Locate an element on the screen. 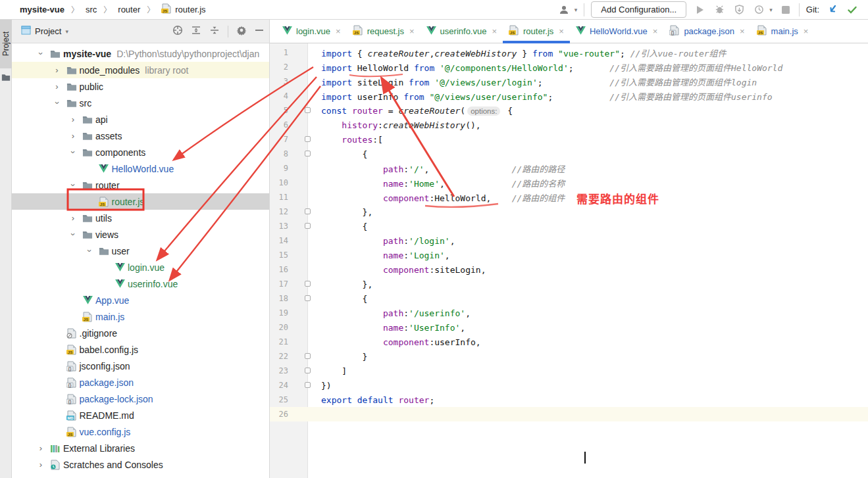  code-line-18: 18 { is located at coordinates (569, 299).